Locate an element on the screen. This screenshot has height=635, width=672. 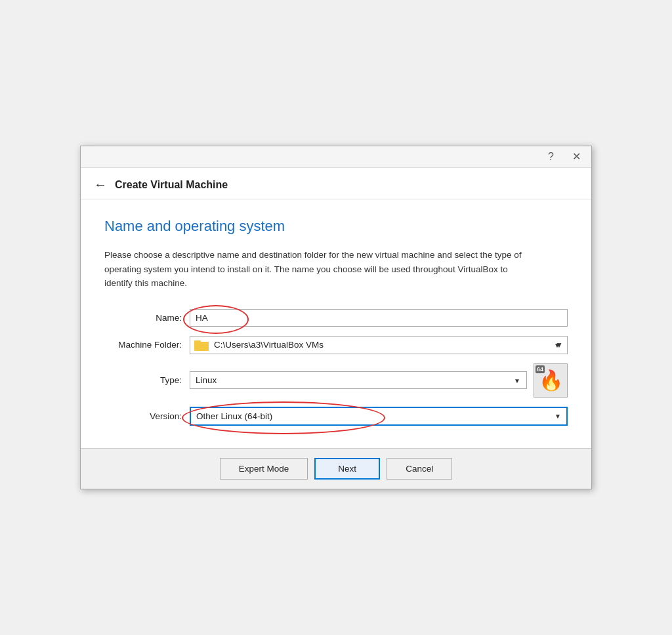
close-button: ✕ is located at coordinates (576, 157).